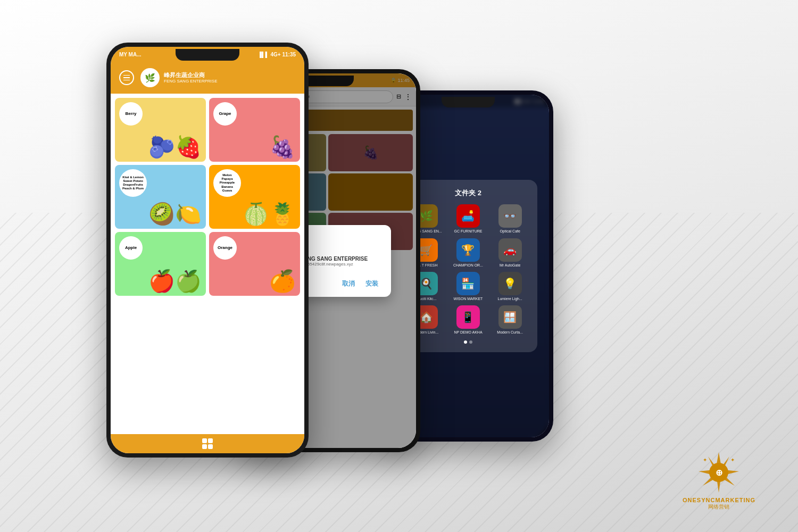 The image size is (798, 532). I want to click on autogate-icon: 🚗, so click(510, 250).